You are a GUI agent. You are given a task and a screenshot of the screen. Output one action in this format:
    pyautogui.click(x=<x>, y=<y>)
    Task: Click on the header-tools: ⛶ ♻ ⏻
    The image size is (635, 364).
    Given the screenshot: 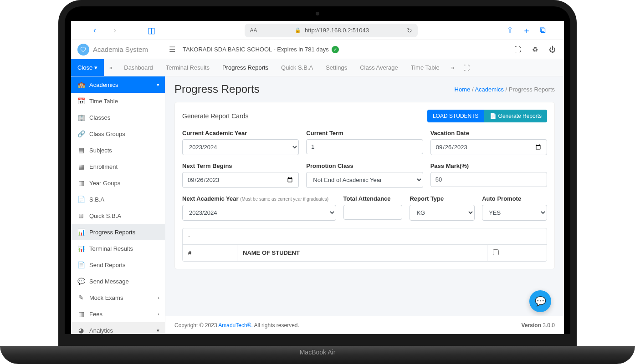 What is the action you would take?
    pyautogui.click(x=539, y=50)
    